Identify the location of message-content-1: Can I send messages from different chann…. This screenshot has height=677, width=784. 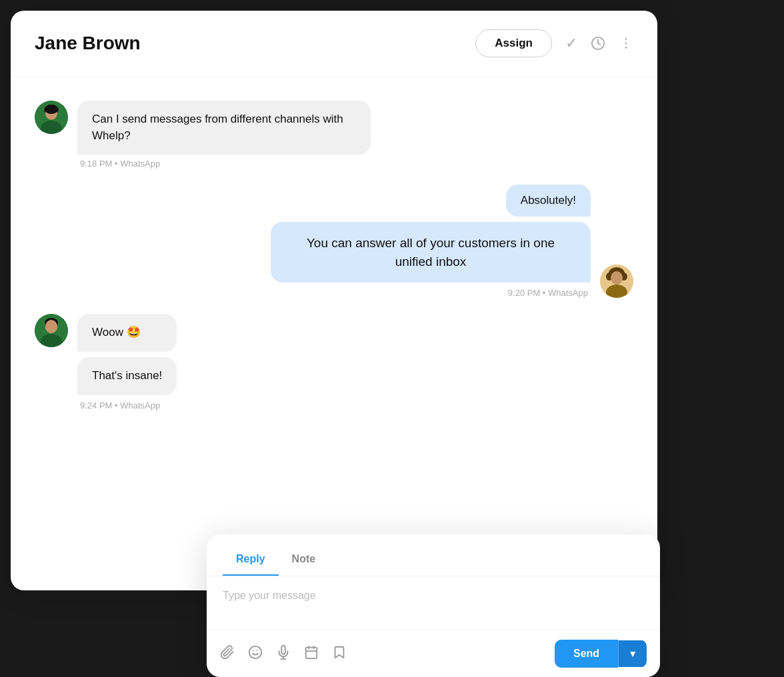
(224, 135).